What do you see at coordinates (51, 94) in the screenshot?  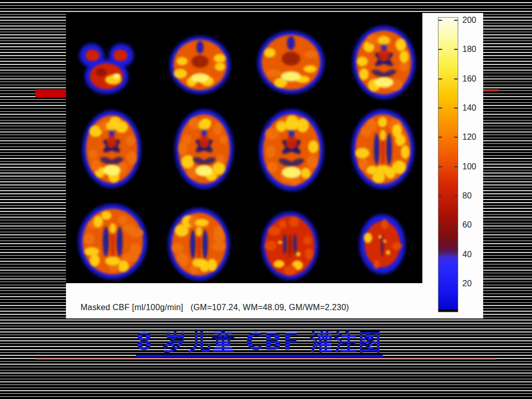 I see `decorative-red-bar` at bounding box center [51, 94].